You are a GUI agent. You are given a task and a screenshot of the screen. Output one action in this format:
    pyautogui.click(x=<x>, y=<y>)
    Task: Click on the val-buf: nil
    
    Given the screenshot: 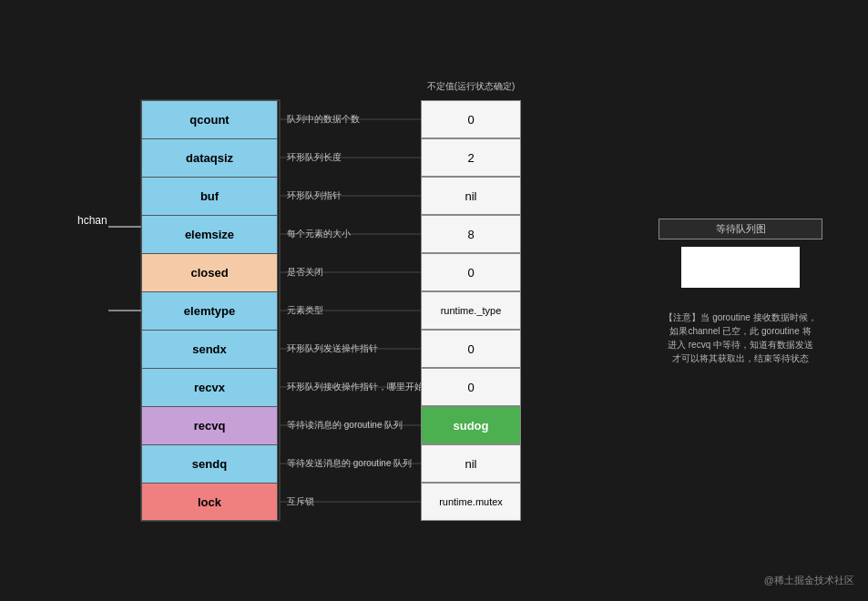 What is the action you would take?
    pyautogui.click(x=471, y=196)
    